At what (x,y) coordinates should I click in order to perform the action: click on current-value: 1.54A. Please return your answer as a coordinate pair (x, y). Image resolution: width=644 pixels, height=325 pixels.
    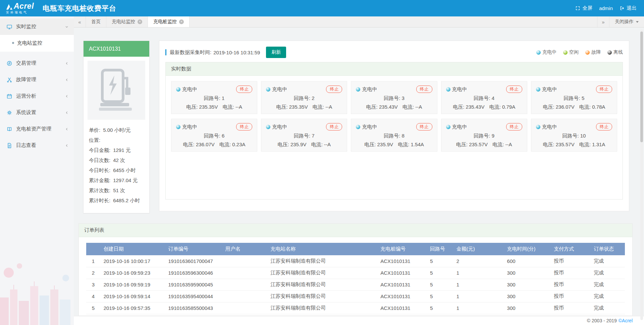
    Looking at the image, I should click on (417, 144).